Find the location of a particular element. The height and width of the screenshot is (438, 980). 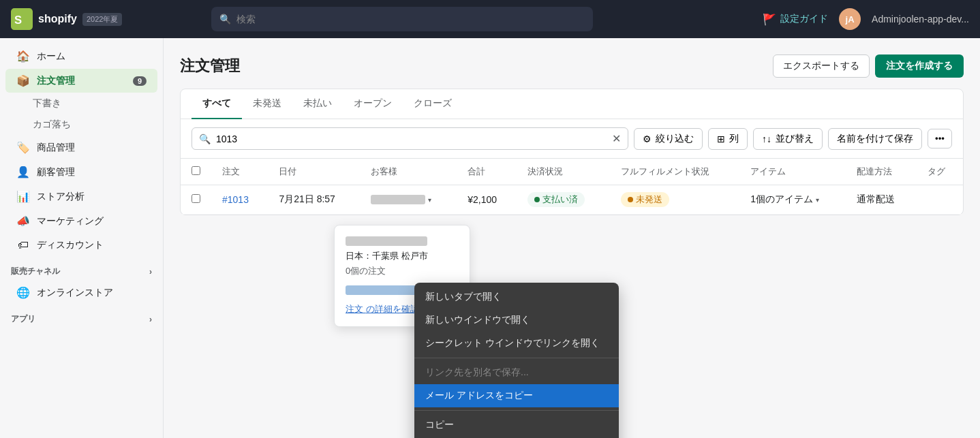

tab-all: すべて is located at coordinates (217, 104).